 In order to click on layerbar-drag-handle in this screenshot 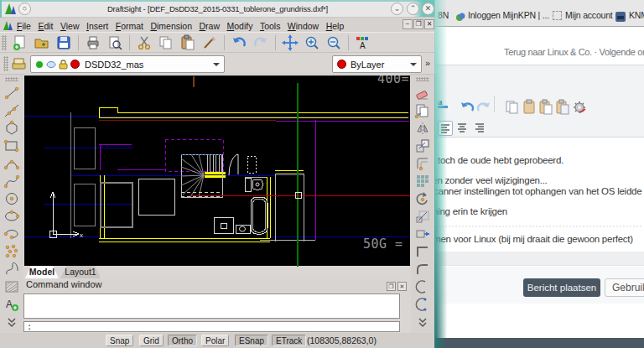, I will do `click(6, 64)`.